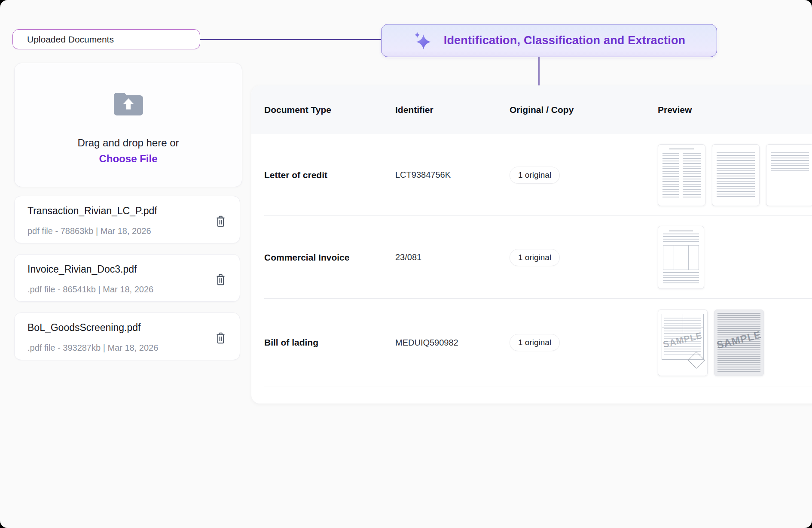 The image size is (812, 528). I want to click on document-type-cell: Bill of lading, so click(330, 343).